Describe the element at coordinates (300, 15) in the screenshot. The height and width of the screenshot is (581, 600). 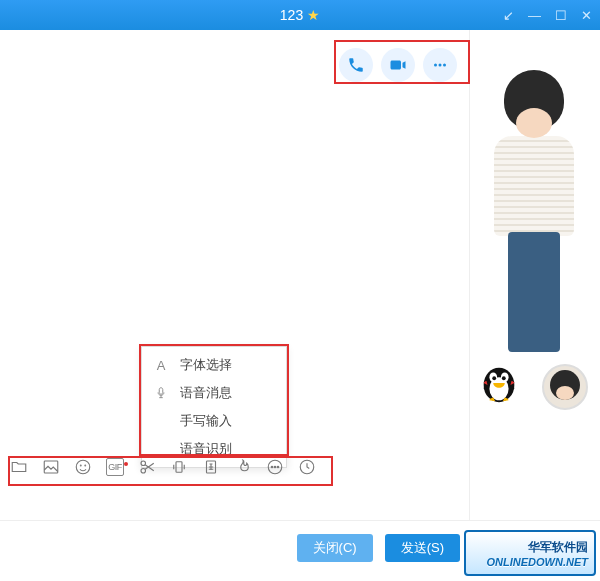
I see `window-title: 123 ★` at that location.